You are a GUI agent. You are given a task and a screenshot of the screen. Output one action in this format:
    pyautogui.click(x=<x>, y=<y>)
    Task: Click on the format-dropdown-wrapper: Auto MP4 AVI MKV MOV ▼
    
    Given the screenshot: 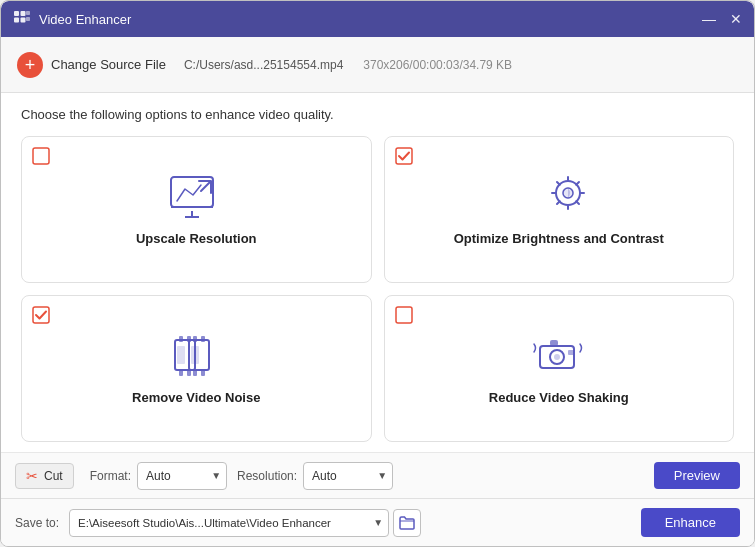 What is the action you would take?
    pyautogui.click(x=182, y=476)
    